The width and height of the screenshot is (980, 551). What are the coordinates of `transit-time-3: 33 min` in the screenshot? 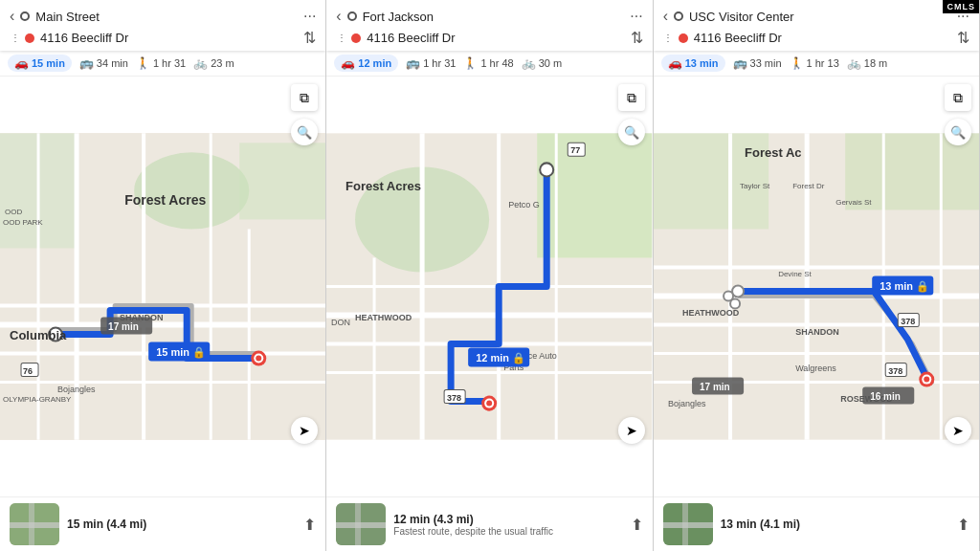 It's located at (766, 63).